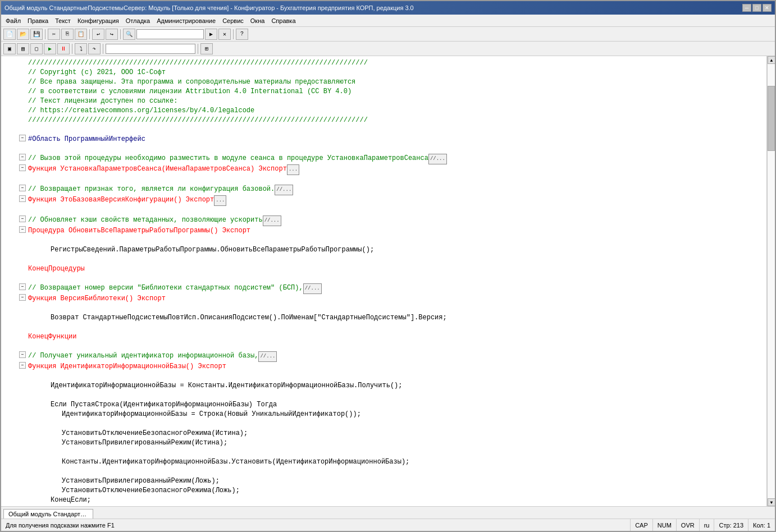  What do you see at coordinates (664, 525) in the screenshot?
I see `status-num: NUM` at bounding box center [664, 525].